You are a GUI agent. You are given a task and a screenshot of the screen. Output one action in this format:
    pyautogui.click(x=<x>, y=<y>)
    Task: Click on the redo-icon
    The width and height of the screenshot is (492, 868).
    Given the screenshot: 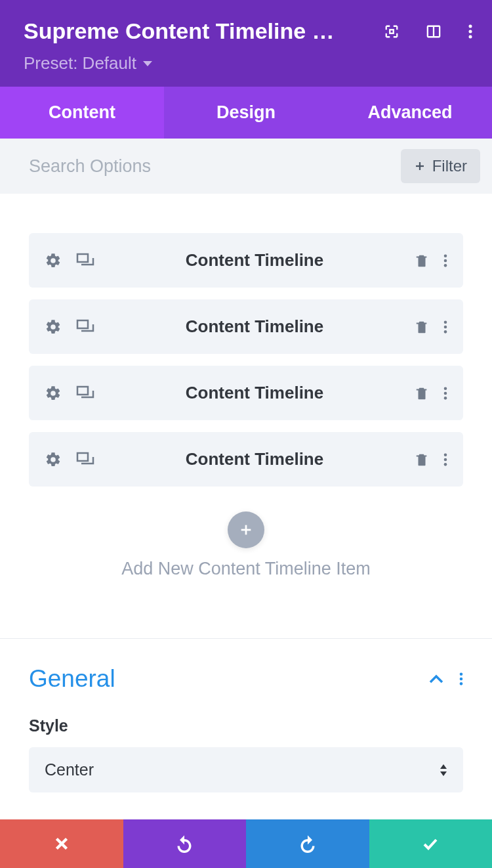 What is the action you would take?
    pyautogui.click(x=308, y=844)
    